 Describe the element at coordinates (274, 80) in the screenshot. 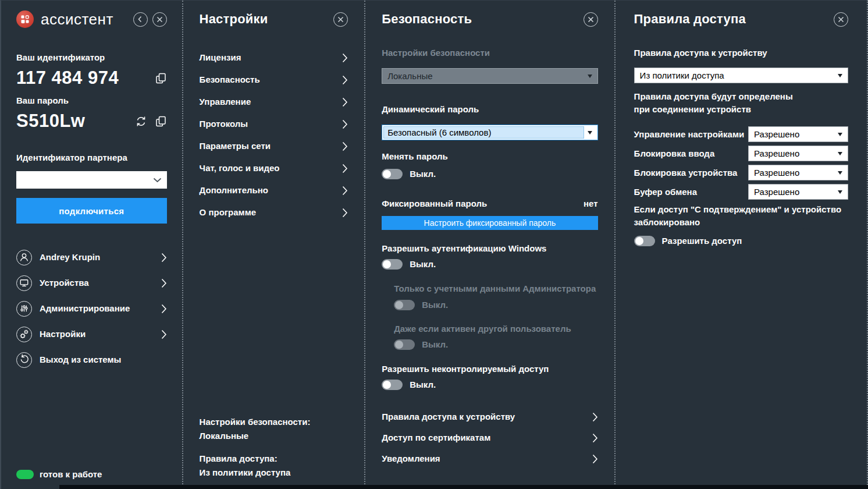

I see `settings-item-security: Безопасность` at that location.